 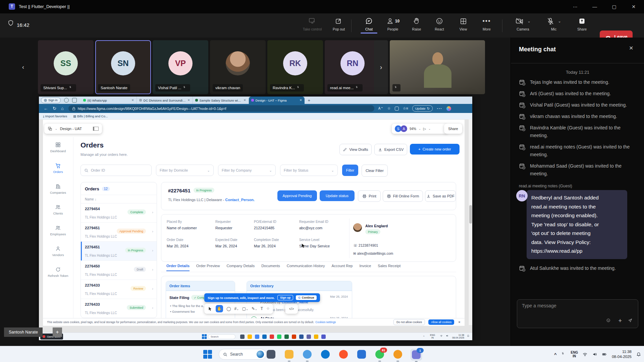 I want to click on more-button: ••• More, so click(x=487, y=26).